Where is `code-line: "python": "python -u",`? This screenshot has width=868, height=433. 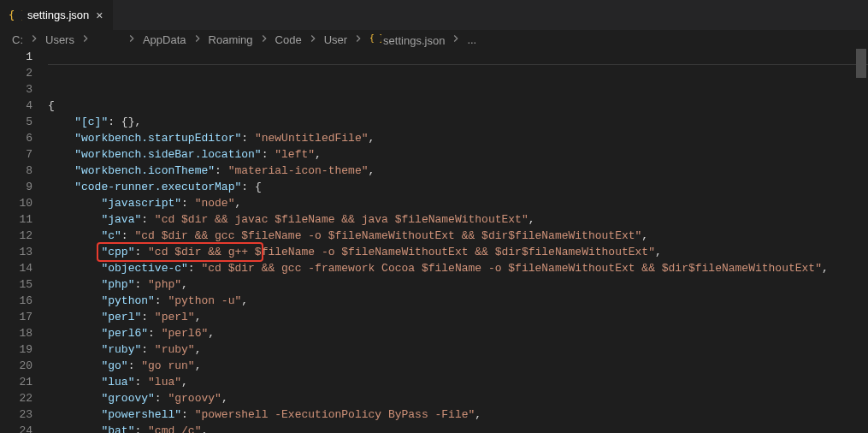
code-line: "python": "python -u", is located at coordinates (458, 301).